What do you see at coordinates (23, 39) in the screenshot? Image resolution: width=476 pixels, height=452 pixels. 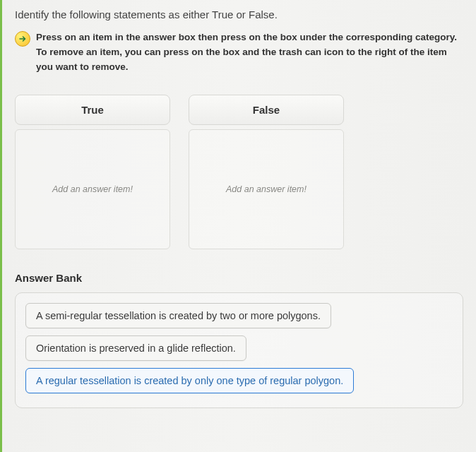 I see `arrow-right-icon` at bounding box center [23, 39].